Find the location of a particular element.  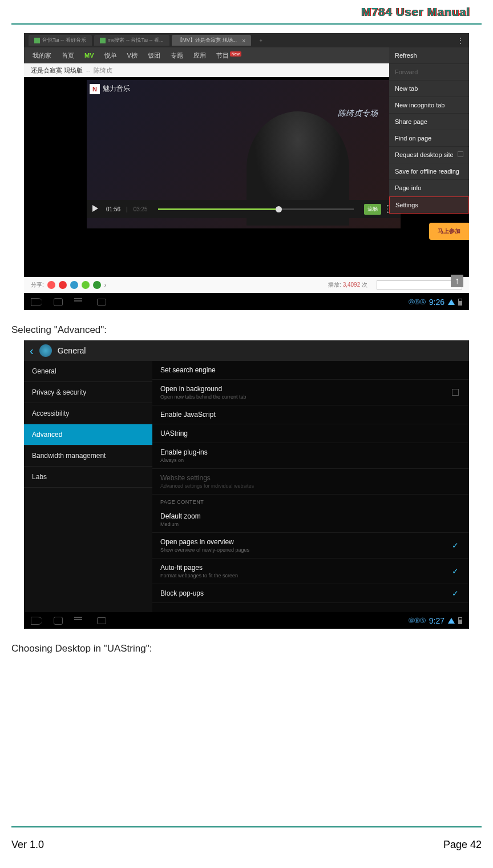

setting-overview: Open pages in overview Show overview of … is located at coordinates (310, 546).